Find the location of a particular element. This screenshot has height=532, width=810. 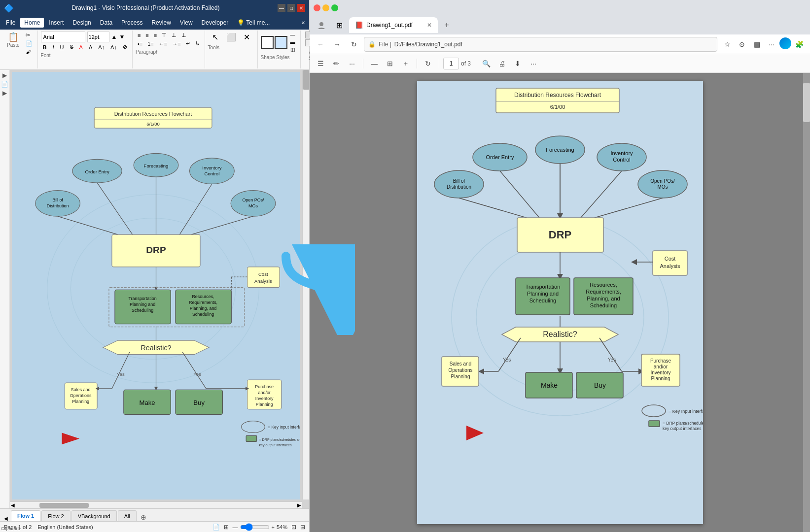

tab-flow2: Flow 2 is located at coordinates (56, 516).